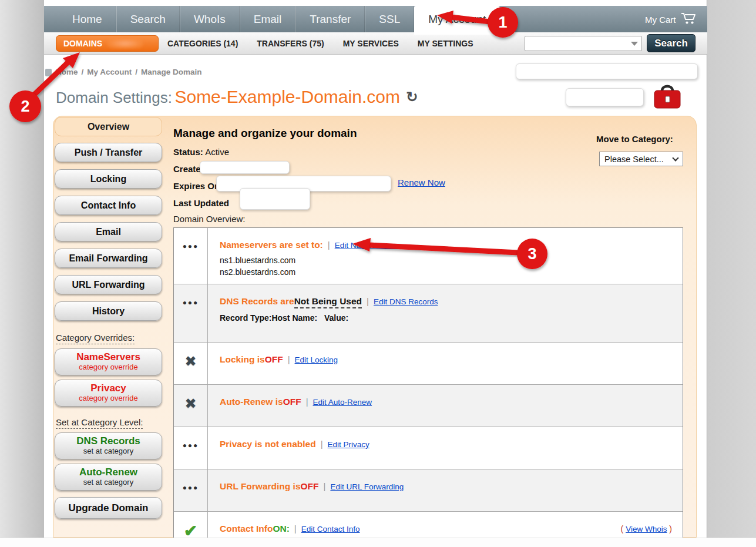  Describe the element at coordinates (268, 19) in the screenshot. I see `top-nav-tab-email: Email` at that location.